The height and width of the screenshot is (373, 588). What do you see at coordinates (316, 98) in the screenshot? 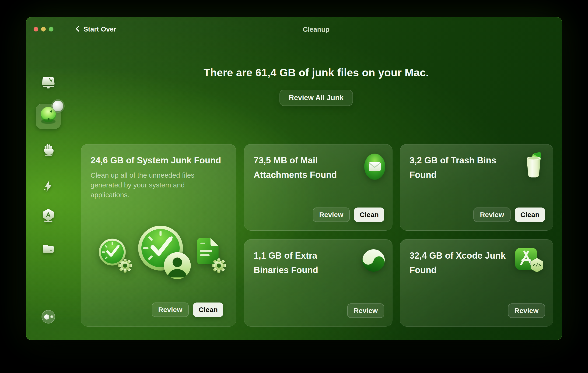
I see `review-all-junk-button: Review All Junk` at bounding box center [316, 98].